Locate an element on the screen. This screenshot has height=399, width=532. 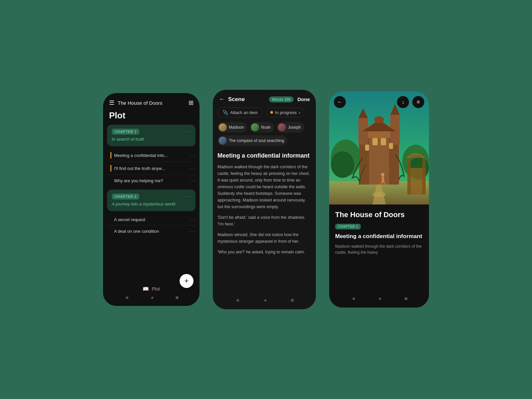
p2-attach-button: 📎 Attach an item is located at coordinates (240, 112).